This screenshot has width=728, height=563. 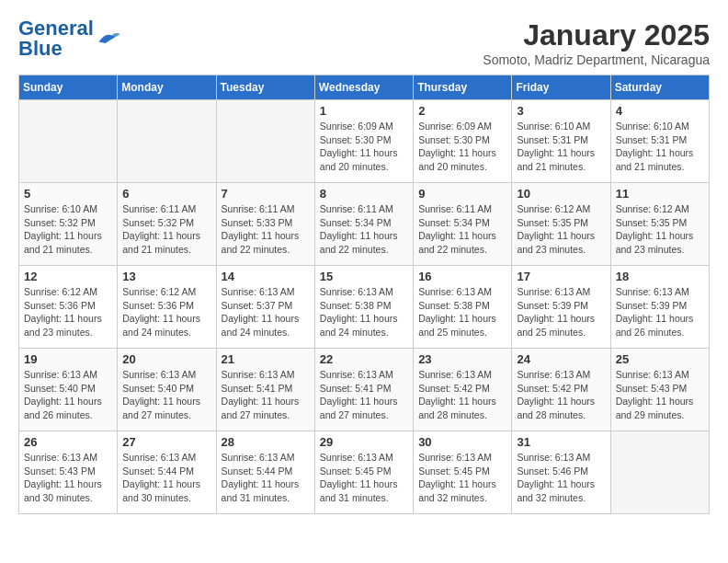 I want to click on day-number: 25, so click(x=660, y=359).